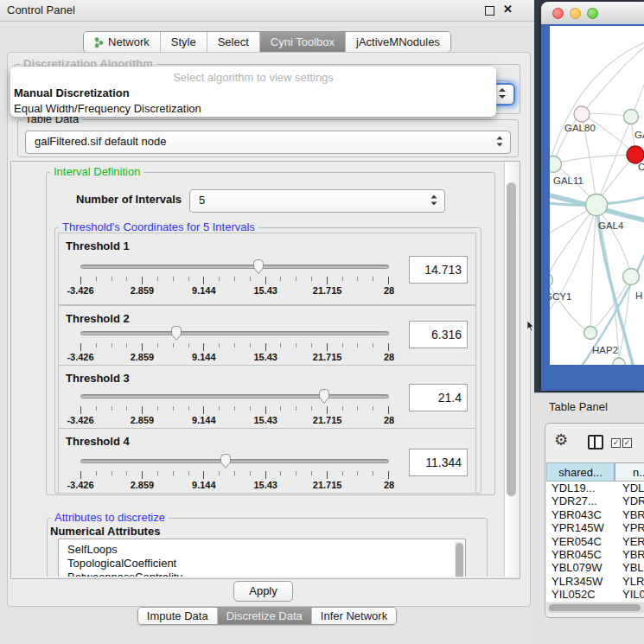  I want to click on float-window-icon, so click(489, 10).